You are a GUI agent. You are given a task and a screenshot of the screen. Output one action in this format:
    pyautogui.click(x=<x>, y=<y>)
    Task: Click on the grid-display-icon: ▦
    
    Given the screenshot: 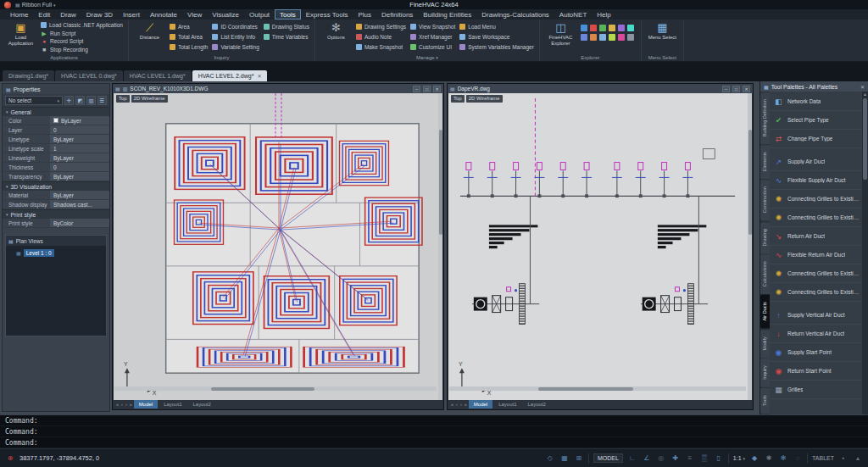 What is the action you would take?
    pyautogui.click(x=565, y=458)
    